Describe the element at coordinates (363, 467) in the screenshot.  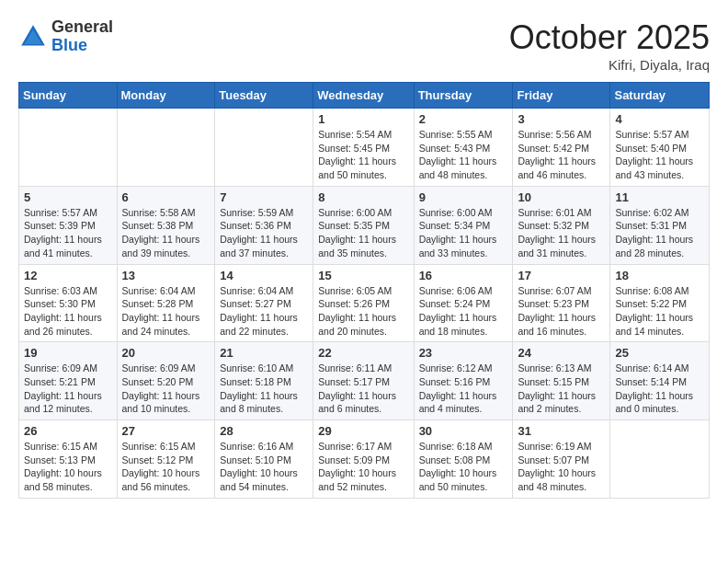
I see `day-info: Sunrise: 6:17 AM Sunset: 5:09 PM Dayligh…` at that location.